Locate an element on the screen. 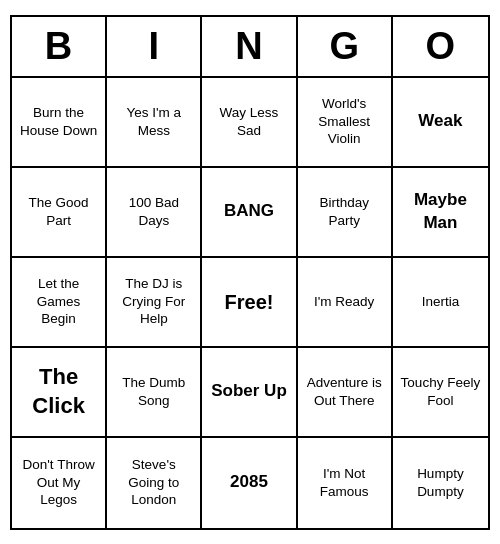  bingo-cell-19: Touchy Feely Fool is located at coordinates (440, 393).